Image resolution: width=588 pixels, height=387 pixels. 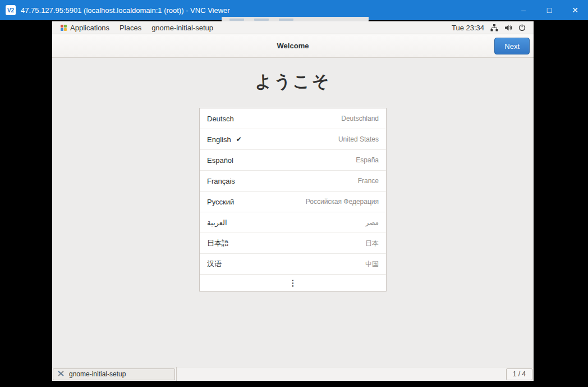 What do you see at coordinates (293, 283) in the screenshot?
I see `more-languages-button: ⋮` at bounding box center [293, 283].